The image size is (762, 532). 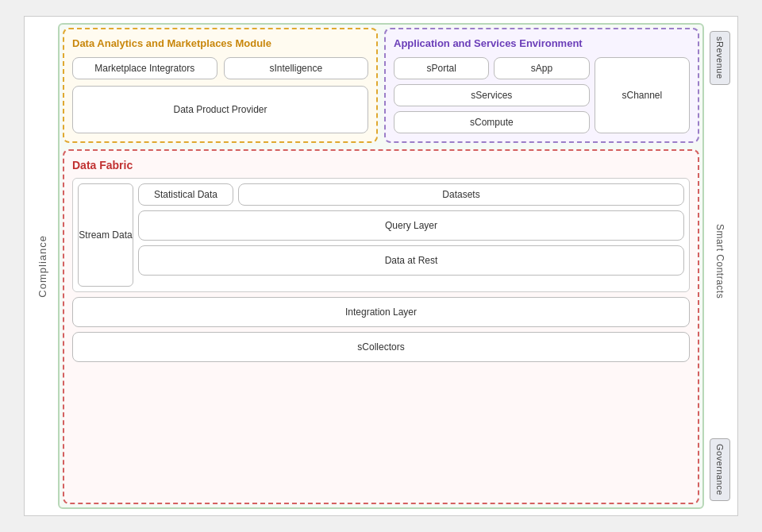 I want to click on analytics-module-title: Data Analytics and Marketplaces Module, so click(x=221, y=44).